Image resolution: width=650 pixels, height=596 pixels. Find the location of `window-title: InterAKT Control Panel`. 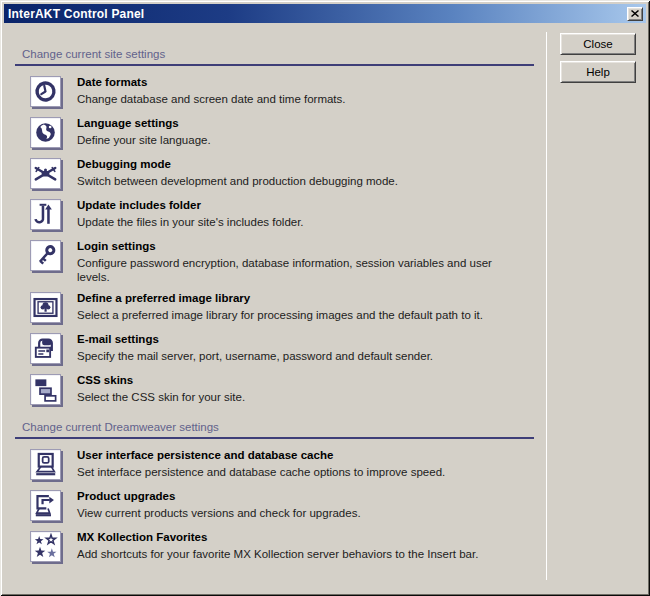

window-title: InterAKT Control Panel is located at coordinates (74, 14).